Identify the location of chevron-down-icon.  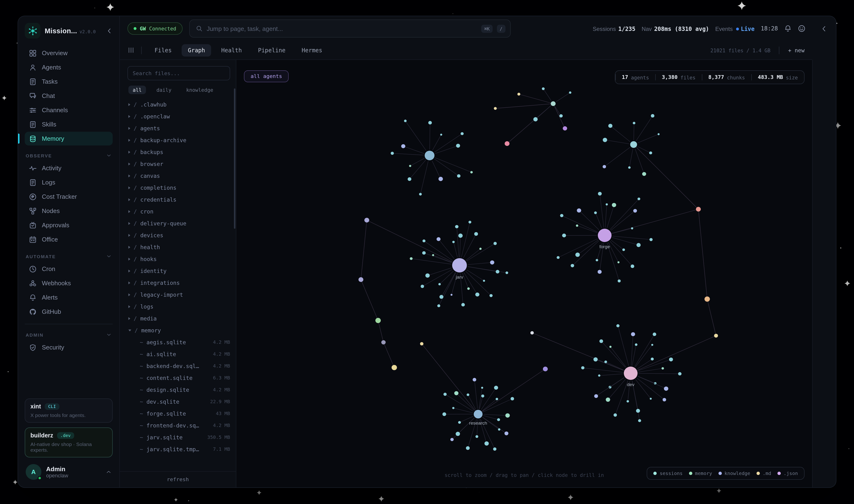
(109, 335).